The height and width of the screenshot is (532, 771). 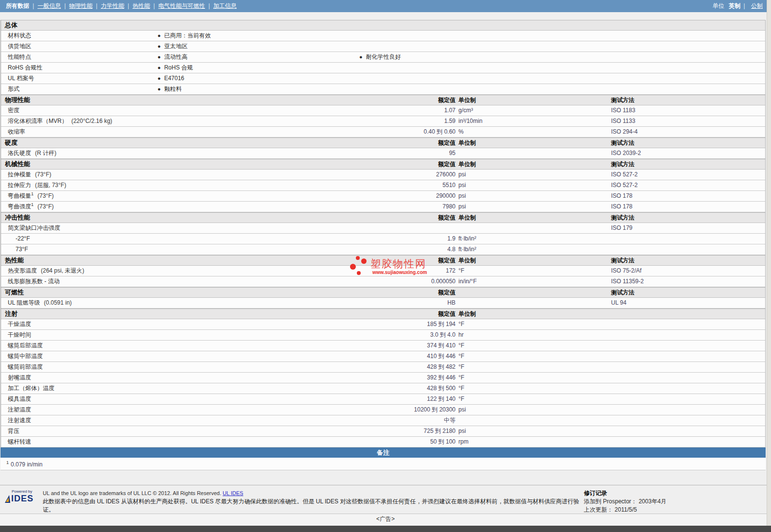 I want to click on property-value: 1.07, so click(x=408, y=111).